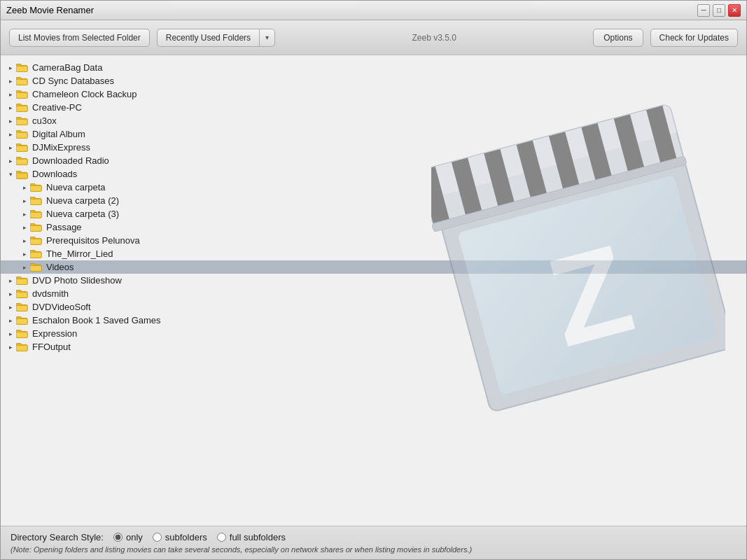 This screenshot has width=747, height=560. What do you see at coordinates (55, 174) in the screenshot?
I see `tree-label-downloads: Downloads` at bounding box center [55, 174].